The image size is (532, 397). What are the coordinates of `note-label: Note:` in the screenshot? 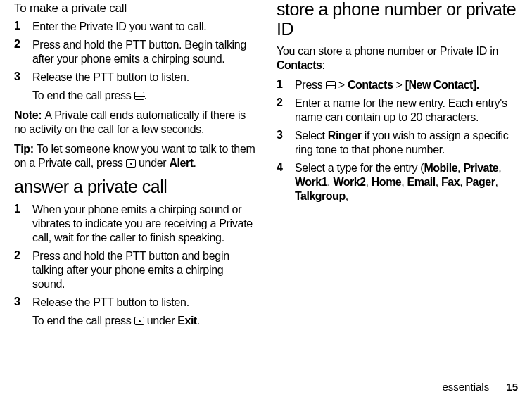 It's located at (30, 115).